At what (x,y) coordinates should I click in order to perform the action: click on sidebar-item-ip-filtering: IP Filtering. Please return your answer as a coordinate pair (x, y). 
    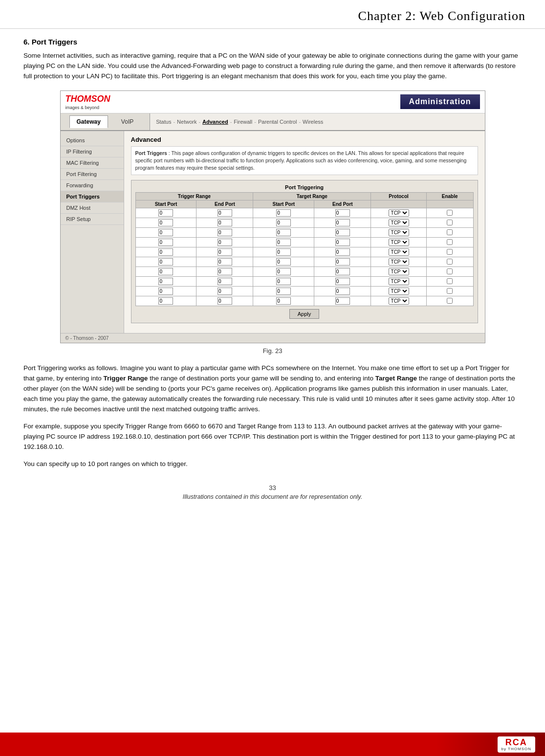
    Looking at the image, I should click on (92, 152).